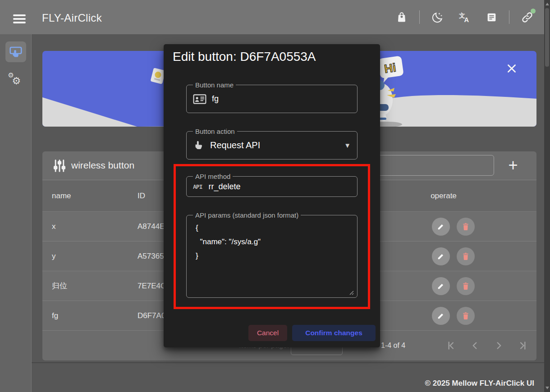 The height and width of the screenshot is (392, 550). I want to click on api-method-value: rr_delete, so click(225, 187).